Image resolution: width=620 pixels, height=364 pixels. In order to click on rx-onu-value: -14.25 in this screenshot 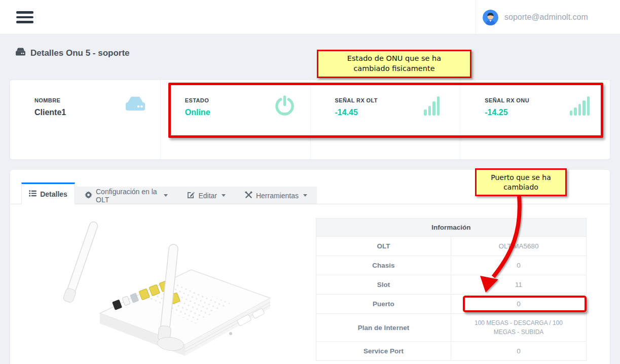, I will do `click(548, 113)`.